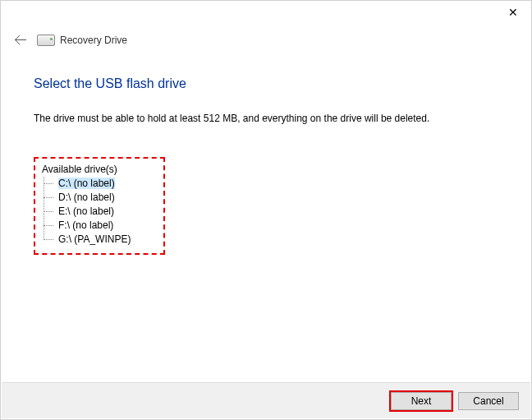 The width and height of the screenshot is (532, 420). Describe the element at coordinates (266, 118) in the screenshot. I see `instruction-text: The drive must be able to hold at least …` at that location.